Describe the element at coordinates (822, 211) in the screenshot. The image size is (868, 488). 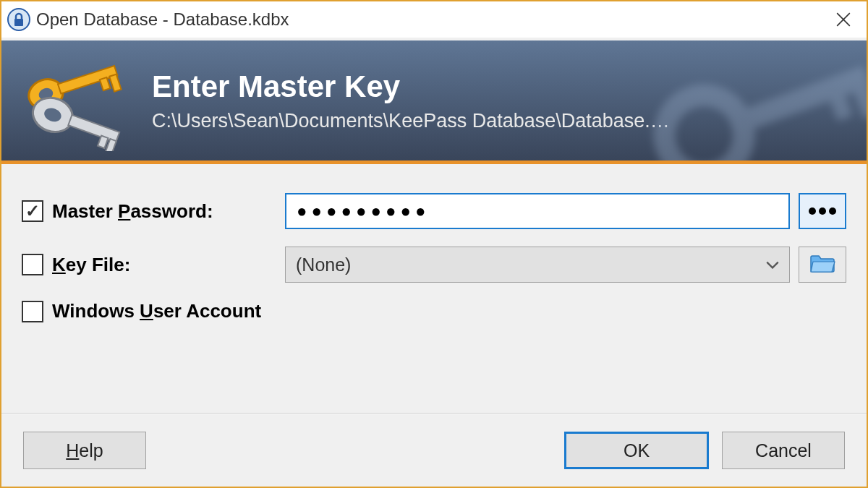
I see `toggle-password-visibility-button` at that location.